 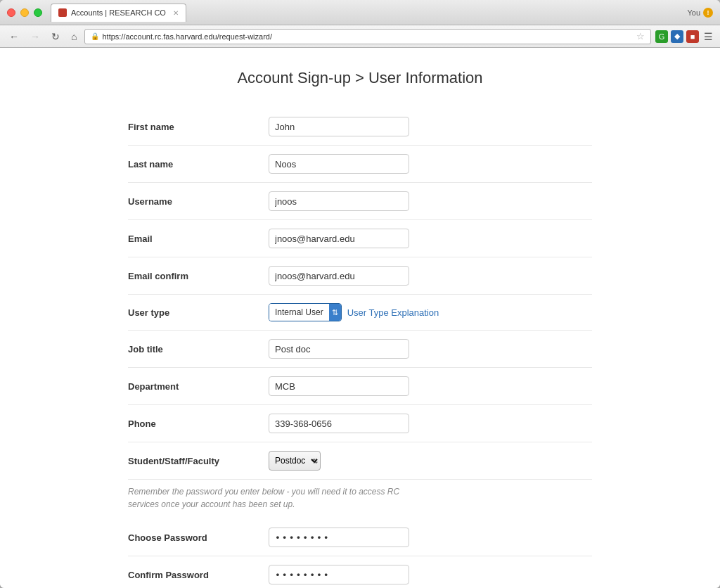 What do you see at coordinates (354, 312) in the screenshot?
I see `user-type-controls: Internal User ⇅ User Type Explanation` at bounding box center [354, 312].